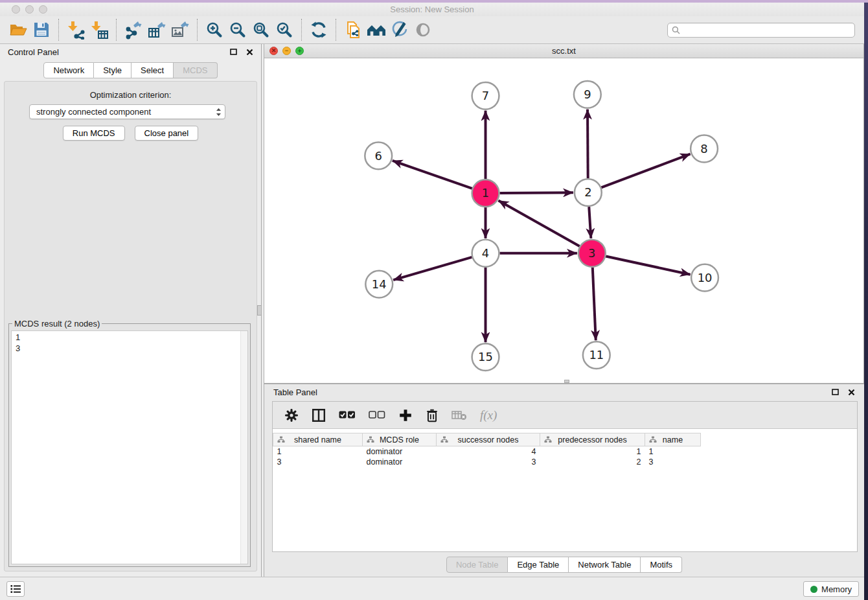 The image size is (868, 600). What do you see at coordinates (705, 278) in the screenshot?
I see `graph-node-10: 10` at bounding box center [705, 278].